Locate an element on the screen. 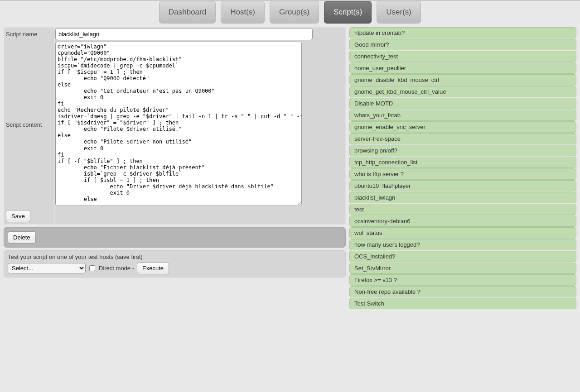  script-item: wol_status is located at coordinates (463, 233).